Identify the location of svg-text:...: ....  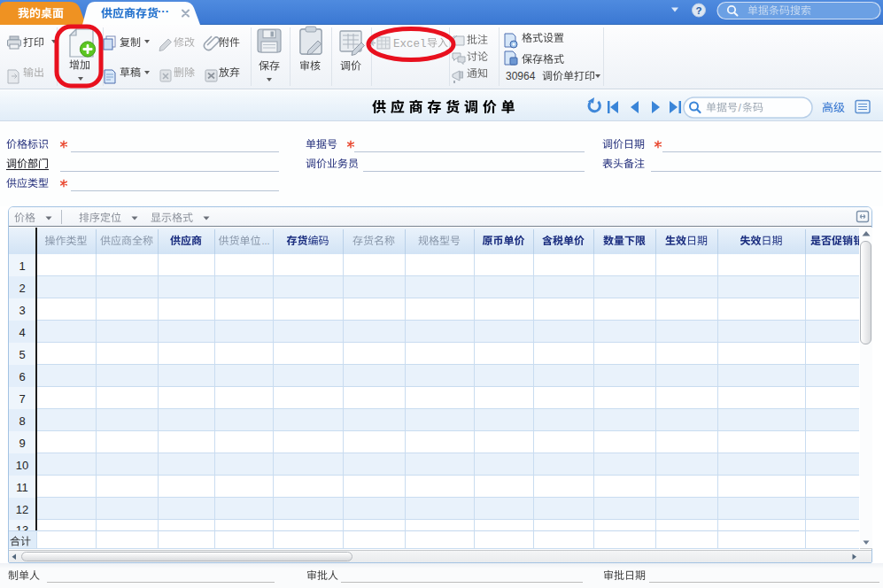
(266, 241).